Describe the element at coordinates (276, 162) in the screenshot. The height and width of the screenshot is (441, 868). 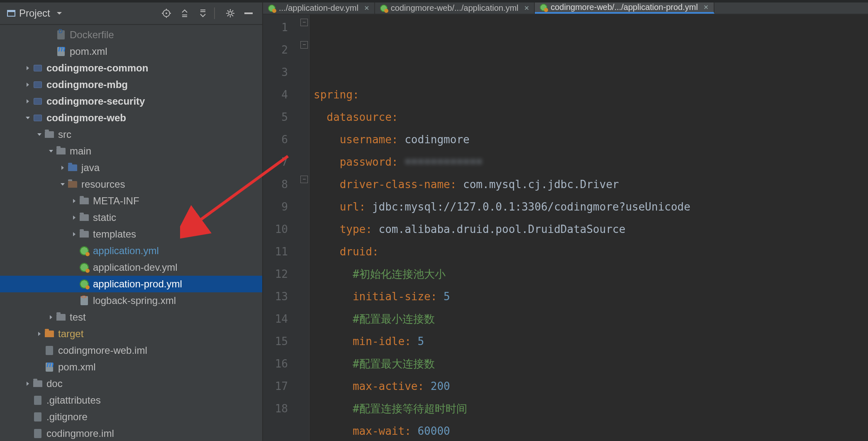
I see `line-number: 7` at that location.